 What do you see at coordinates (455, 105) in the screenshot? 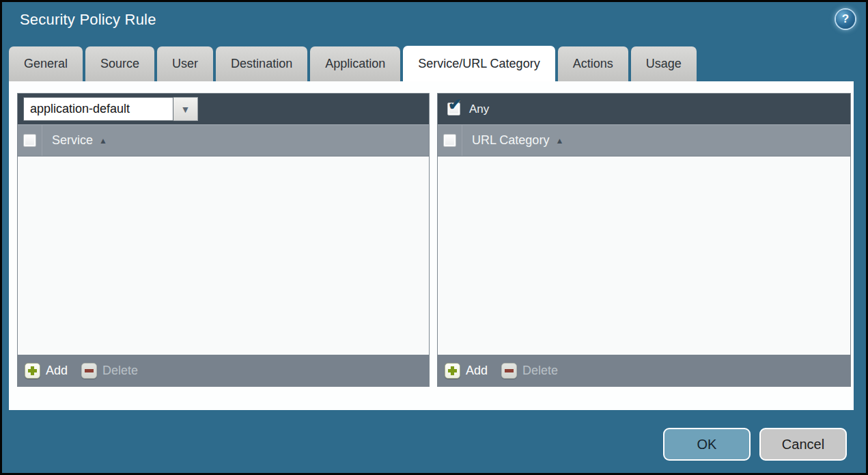
I see `checkmark-icon: ✔` at bounding box center [455, 105].